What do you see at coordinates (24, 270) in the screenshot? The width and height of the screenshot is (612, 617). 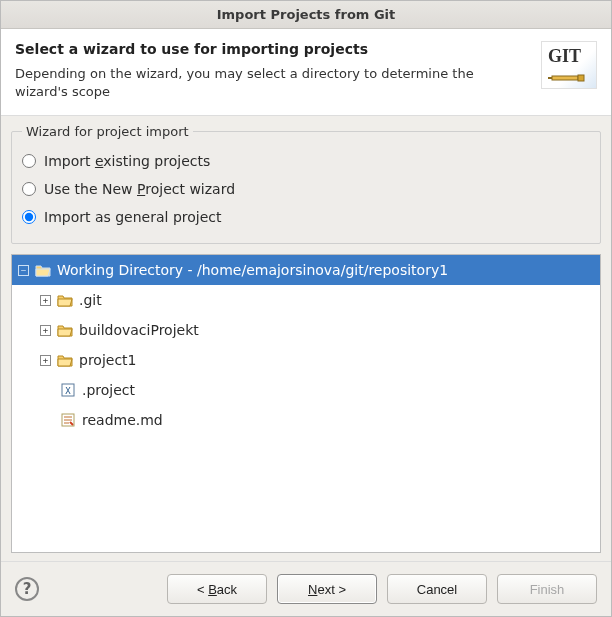 I see `collapse-icon: −` at bounding box center [24, 270].